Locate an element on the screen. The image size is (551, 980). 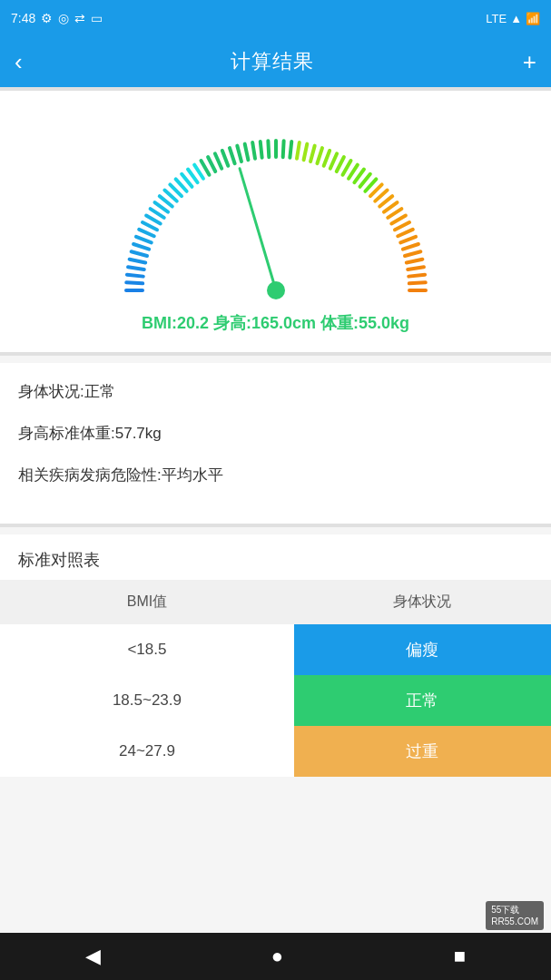
bmi-range-cell: 24~27.9 is located at coordinates (147, 751).